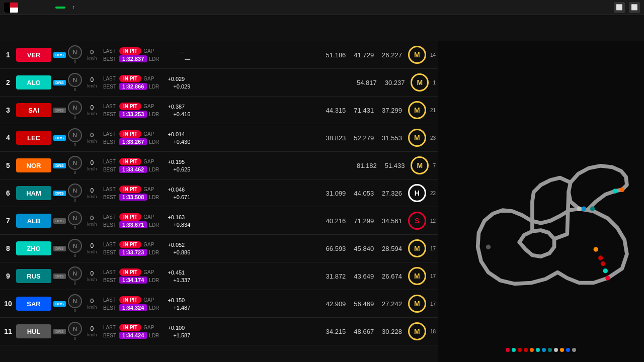 The image size is (644, 362). What do you see at coordinates (364, 332) in the screenshot?
I see `sector2: 48.667` at bounding box center [364, 332].